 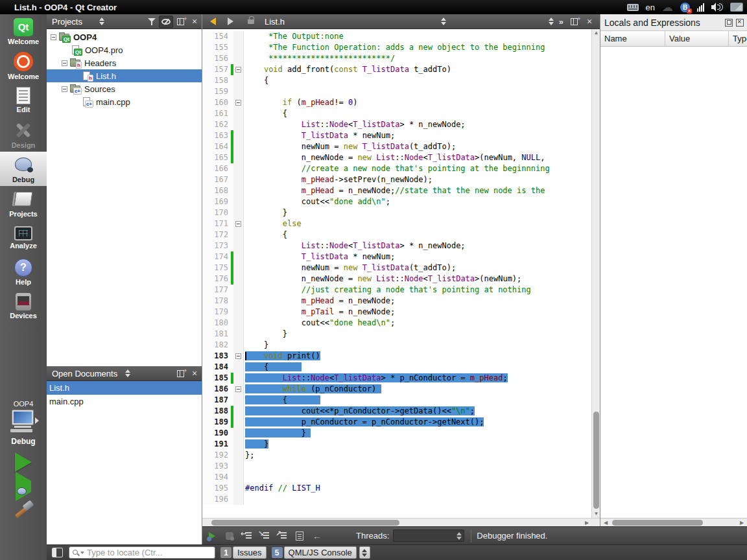 I want to click on mode-projects: Projects, so click(x=23, y=204).